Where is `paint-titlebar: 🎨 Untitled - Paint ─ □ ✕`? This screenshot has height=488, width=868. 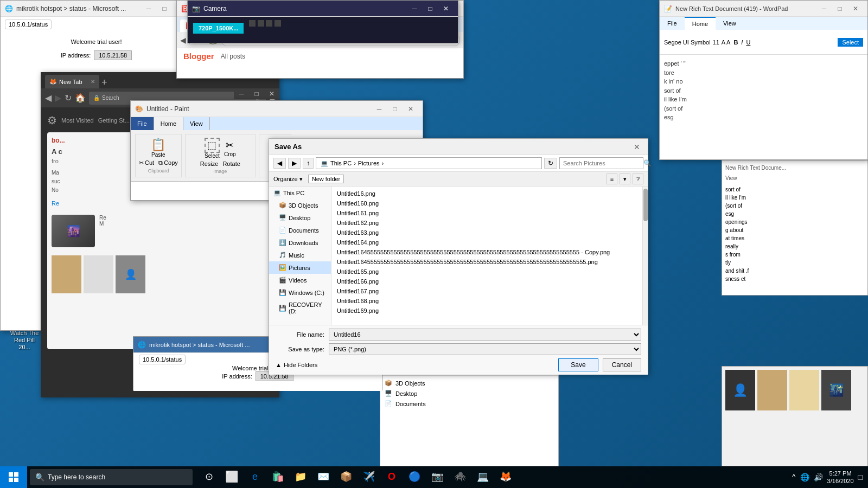 paint-titlebar: 🎨 Untitled - Paint ─ □ ✕ is located at coordinates (277, 109).